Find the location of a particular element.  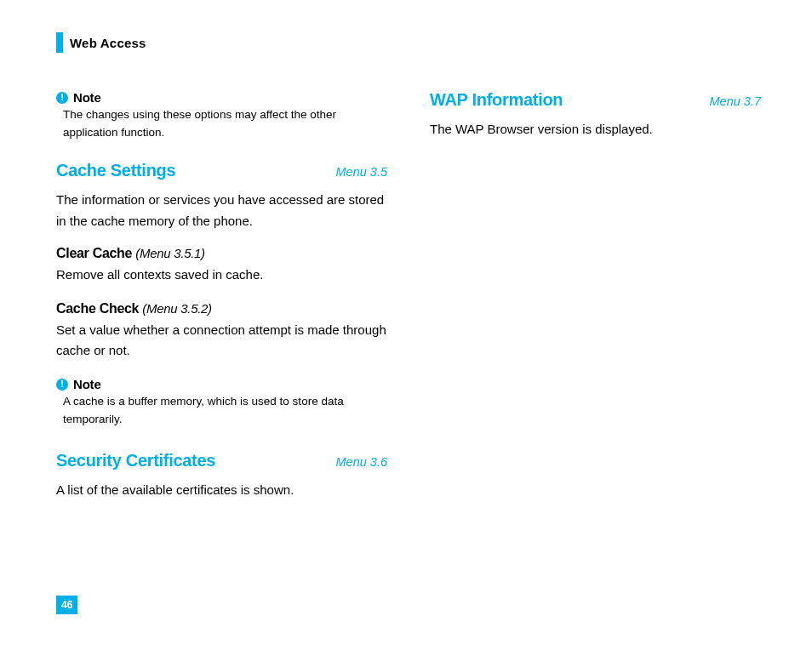

chapter-header: Web Access is located at coordinates (409, 43).